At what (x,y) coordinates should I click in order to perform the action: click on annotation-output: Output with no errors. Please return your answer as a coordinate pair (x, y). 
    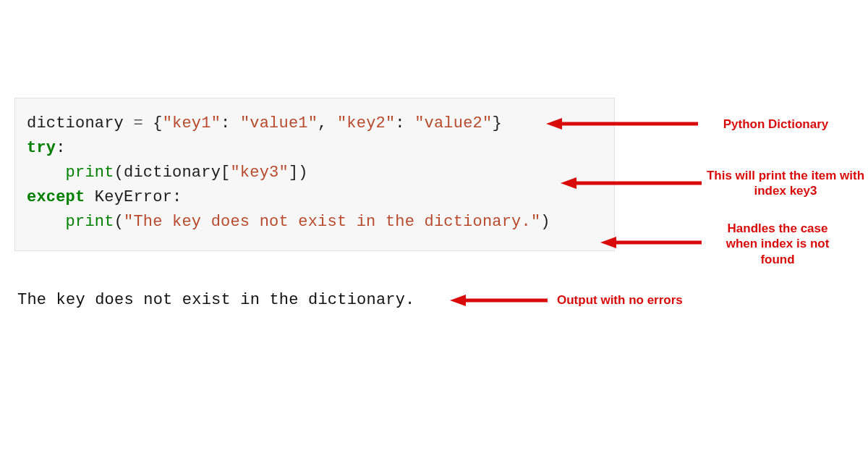
    Looking at the image, I should click on (633, 300).